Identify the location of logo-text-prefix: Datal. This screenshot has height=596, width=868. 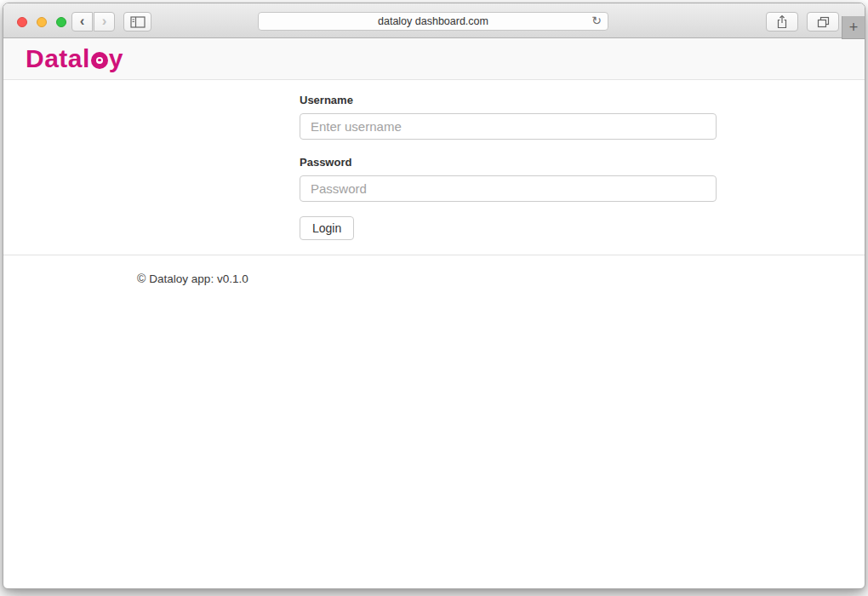
(58, 59).